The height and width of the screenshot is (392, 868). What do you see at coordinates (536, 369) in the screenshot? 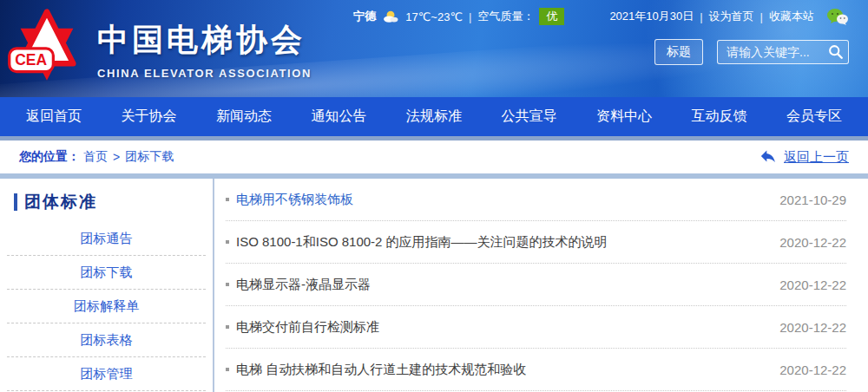
I see `table-row: 电梯 自动扶梯和自动人行道土建的技术规范和验收 2020-12-22` at bounding box center [536, 369].